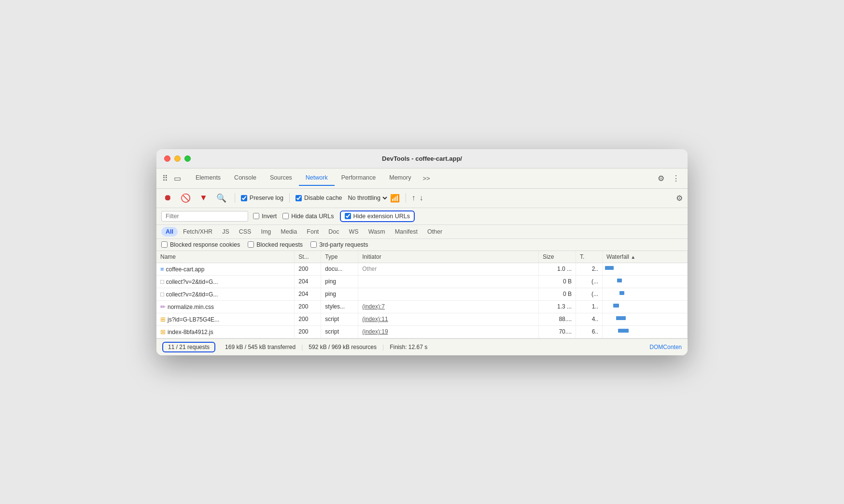  What do you see at coordinates (645, 257) in the screenshot?
I see `col-header-waterfall: Waterfall ▲` at bounding box center [645, 257].